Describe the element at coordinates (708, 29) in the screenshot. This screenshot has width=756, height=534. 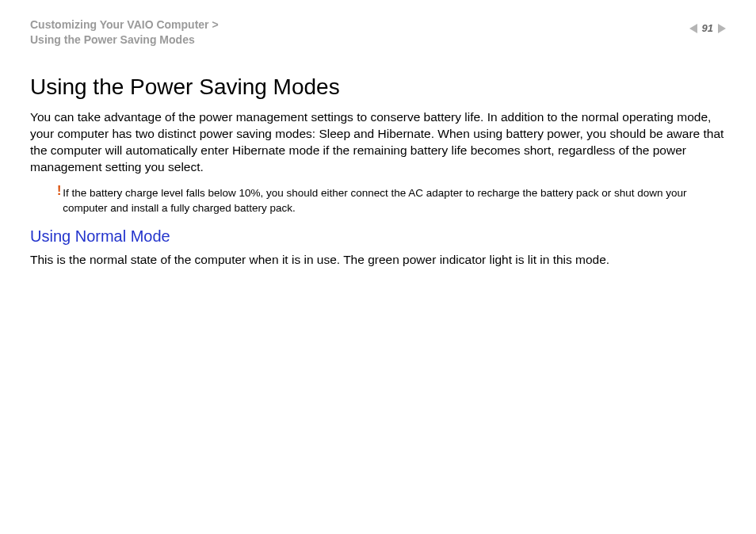
I see `page-number: 91` at that location.